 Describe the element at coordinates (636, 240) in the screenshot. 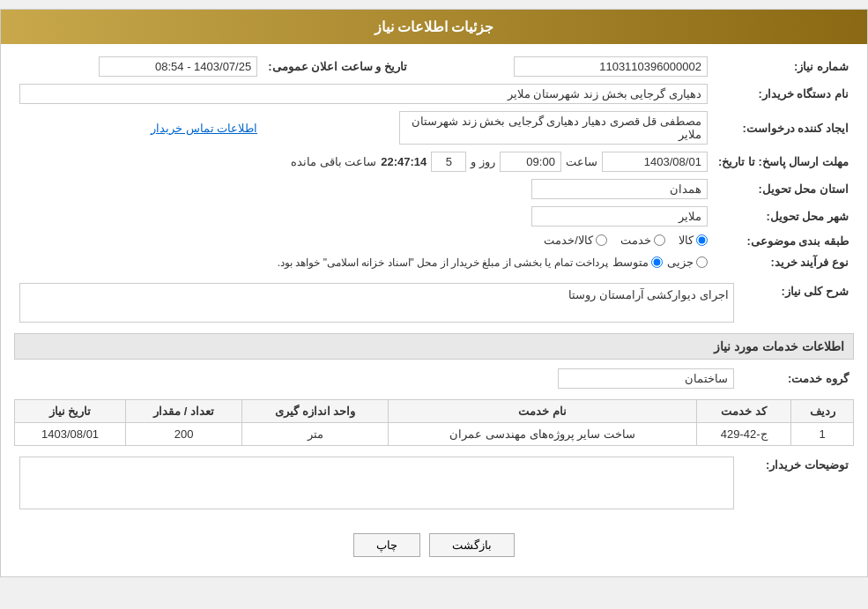

I see `category-khedmat-label: خدمت` at that location.